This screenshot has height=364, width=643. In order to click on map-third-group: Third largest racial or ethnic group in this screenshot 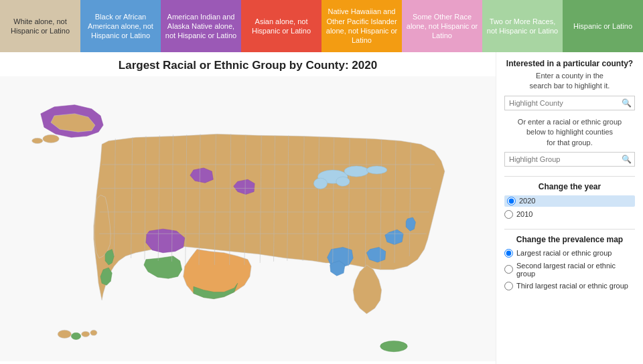, I will do `click(569, 286)`.